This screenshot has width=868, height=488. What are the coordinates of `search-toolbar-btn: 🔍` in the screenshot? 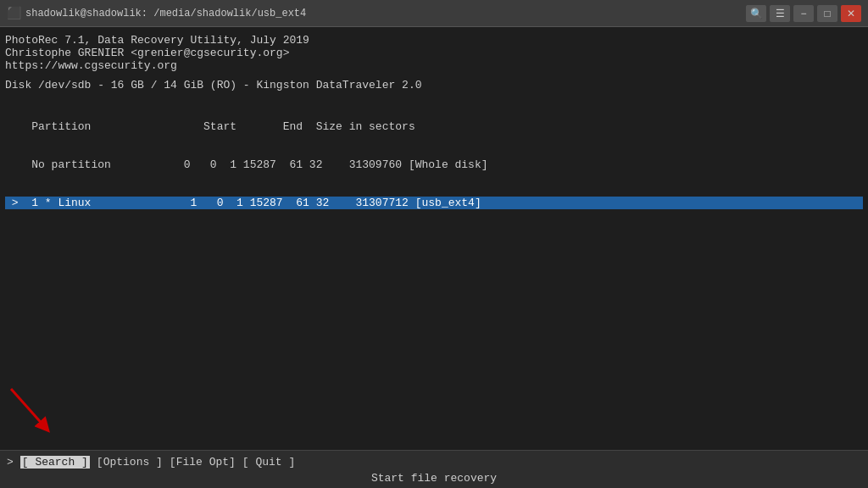 It's located at (756, 14).